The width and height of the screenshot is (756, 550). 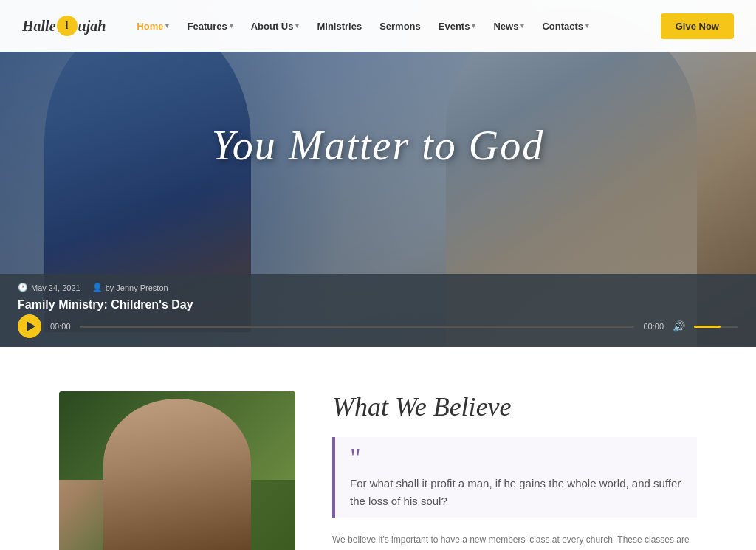 What do you see at coordinates (400, 27) in the screenshot?
I see `nav-item-sermons: Sermons` at bounding box center [400, 27].